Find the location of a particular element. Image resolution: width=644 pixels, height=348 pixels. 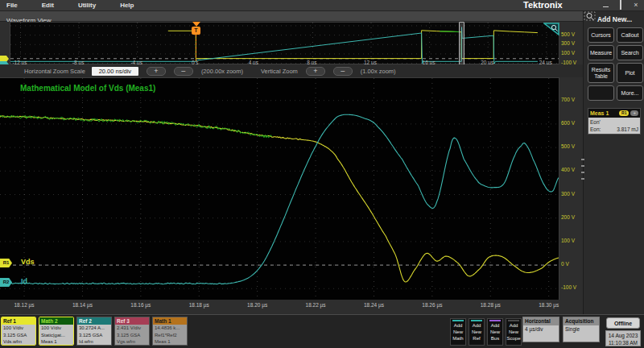

zoom-select-button is located at coordinates (601, 93).